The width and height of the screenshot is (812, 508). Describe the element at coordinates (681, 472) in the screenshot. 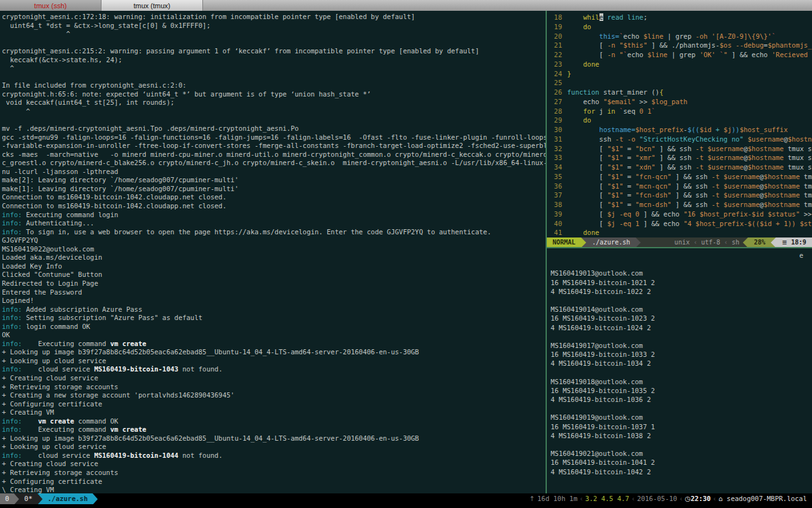

I see `terminal-line: 4 MS160419-bitcoin-1042 2` at that location.